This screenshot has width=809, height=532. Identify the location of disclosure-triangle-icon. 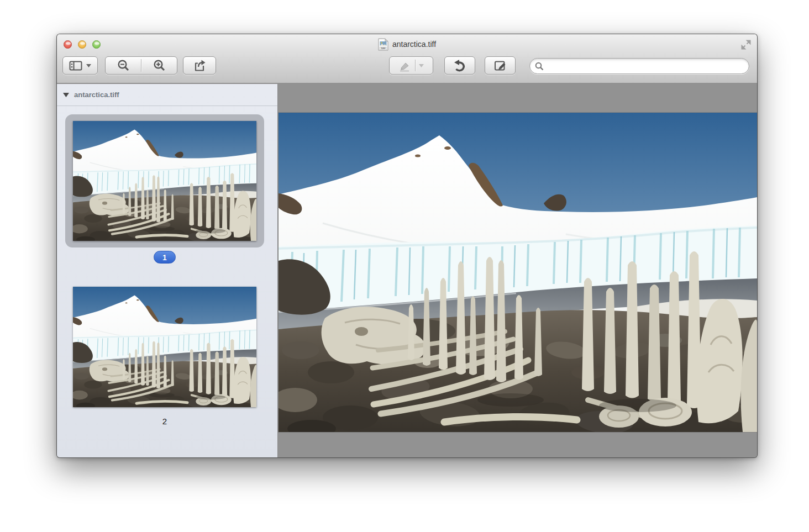
(66, 95).